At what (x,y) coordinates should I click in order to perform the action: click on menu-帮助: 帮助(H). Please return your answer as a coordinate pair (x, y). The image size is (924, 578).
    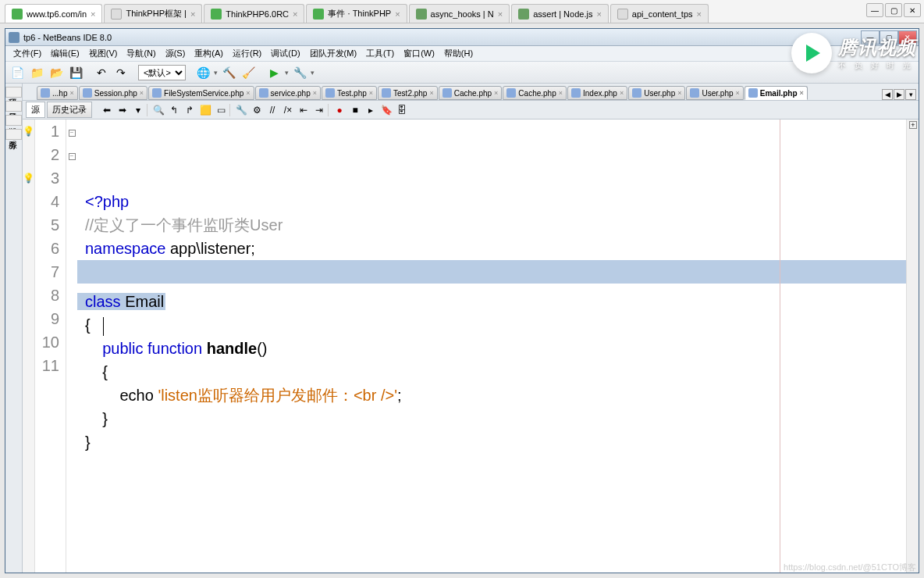
    Looking at the image, I should click on (459, 53).